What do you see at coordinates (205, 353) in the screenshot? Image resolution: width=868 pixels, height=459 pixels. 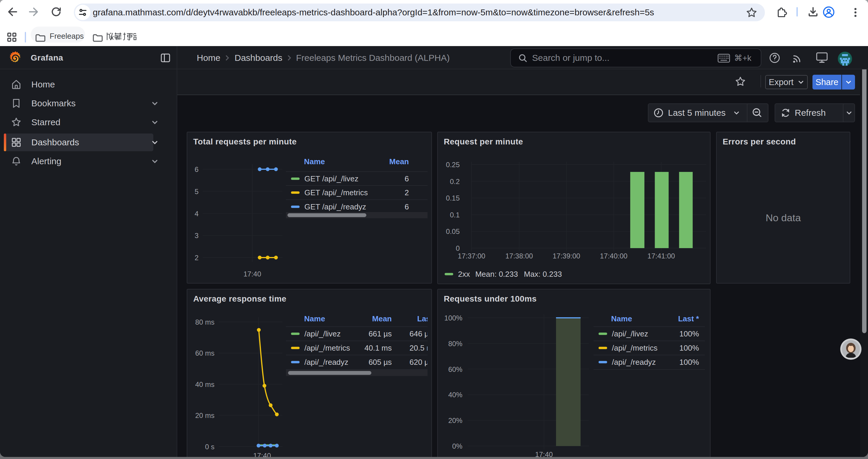 I see `svg-text: 60 ms` at bounding box center [205, 353].